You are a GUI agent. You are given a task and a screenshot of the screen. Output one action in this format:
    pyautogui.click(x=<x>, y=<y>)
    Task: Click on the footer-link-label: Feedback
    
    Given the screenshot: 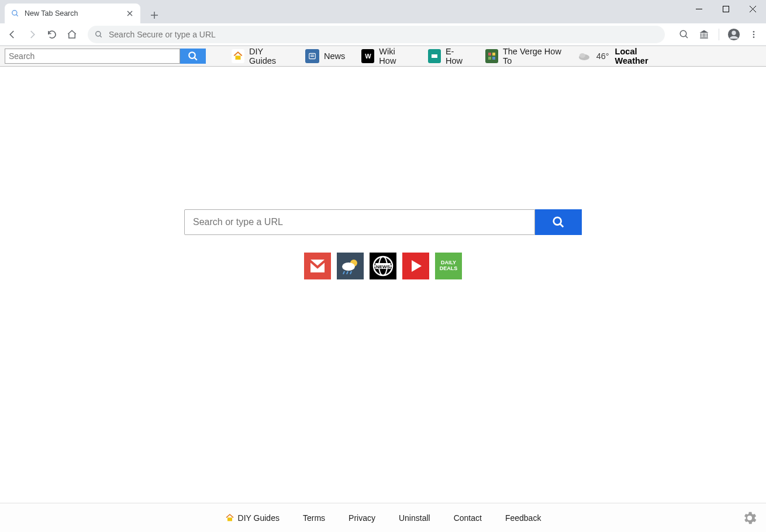 What is the action you would take?
    pyautogui.click(x=523, y=518)
    